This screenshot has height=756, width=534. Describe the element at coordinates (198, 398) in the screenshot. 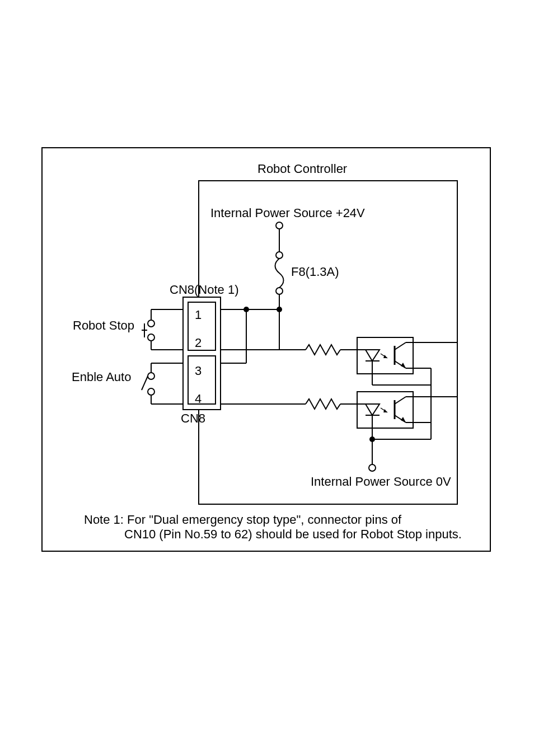

I see `pin4-label: 4` at that location.